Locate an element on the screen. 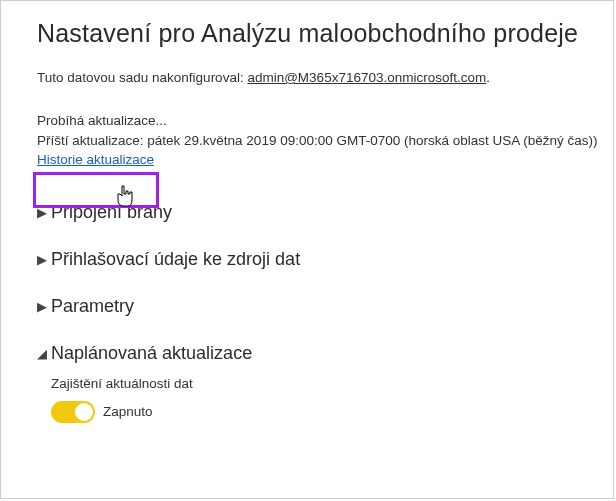 The image size is (616, 501). configured-by-suffix: . is located at coordinates (488, 78).